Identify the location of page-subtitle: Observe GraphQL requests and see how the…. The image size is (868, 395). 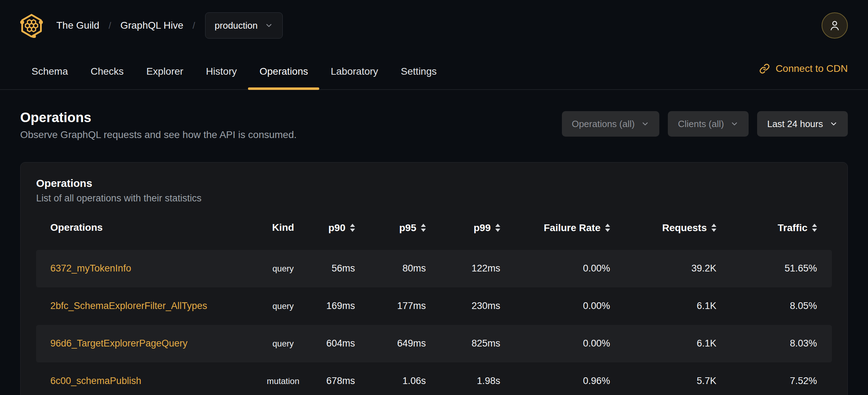
(158, 135).